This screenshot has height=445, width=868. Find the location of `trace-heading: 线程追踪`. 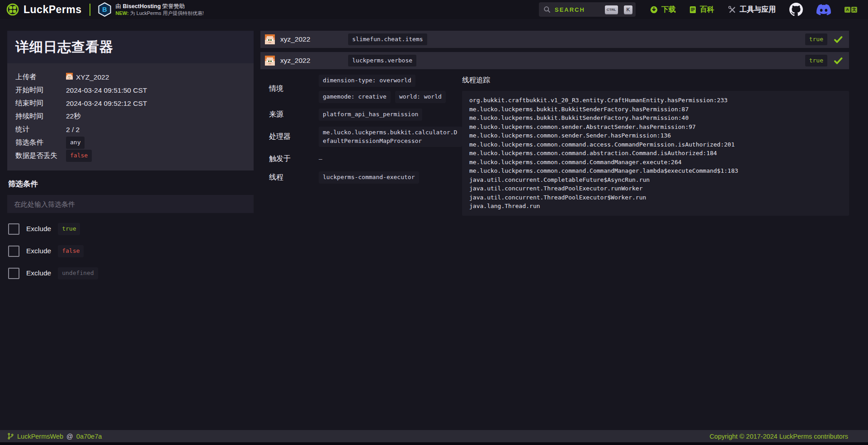

trace-heading: 线程追踪 is located at coordinates (656, 80).